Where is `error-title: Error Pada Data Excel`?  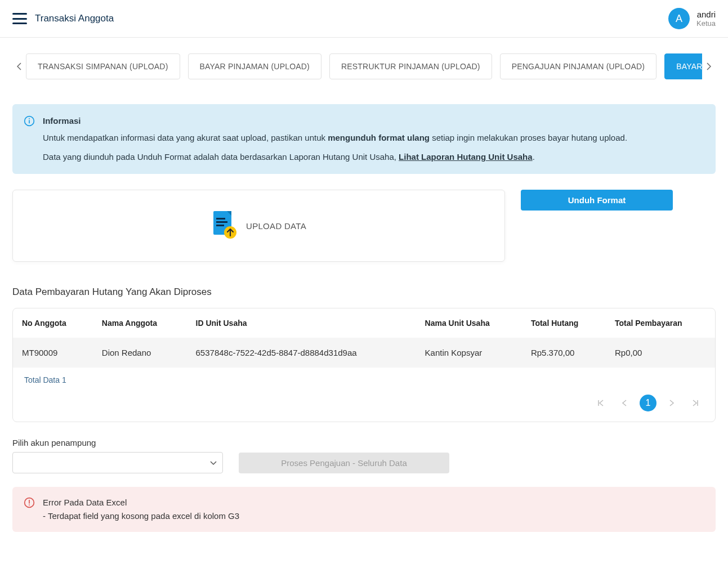
error-title: Error Pada Data Excel is located at coordinates (141, 503).